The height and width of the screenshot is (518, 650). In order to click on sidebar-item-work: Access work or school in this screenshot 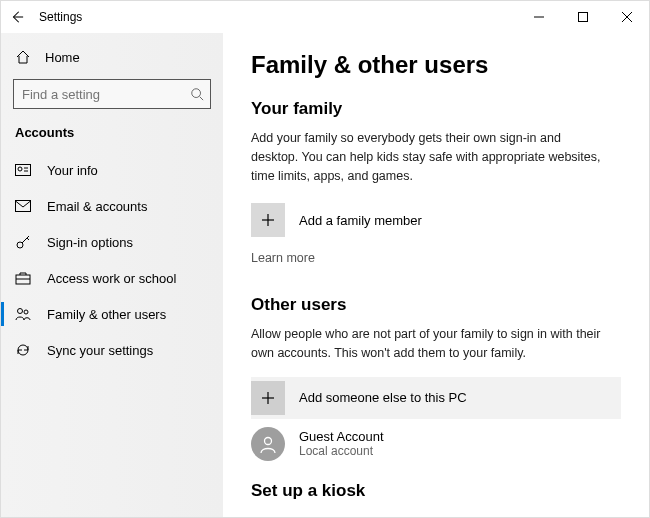, I will do `click(112, 278)`.